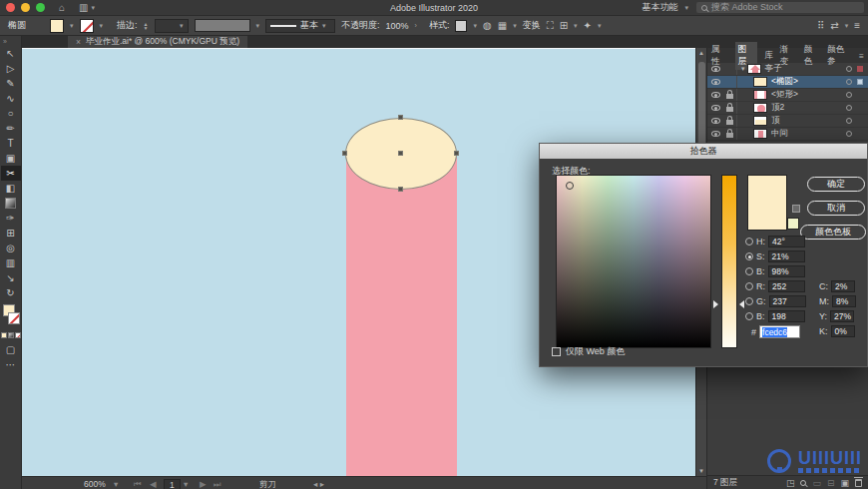  Describe the element at coordinates (11, 317) in the screenshot. I see `fill-stroke-indicator` at that location.